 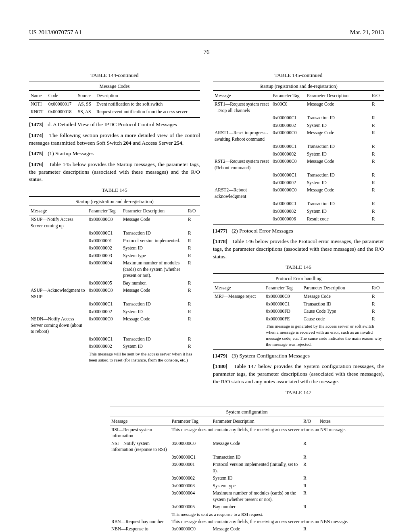 I want to click on table-147-title: TABLE 147, so click(x=298, y=393).